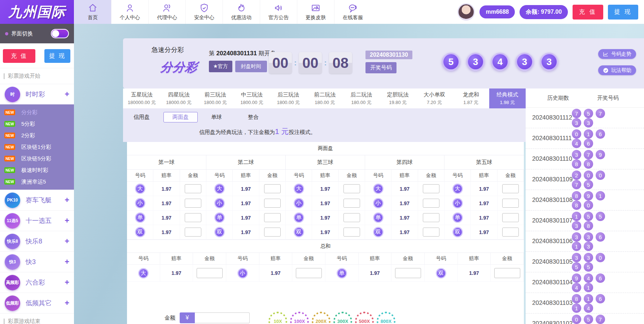 The width and height of the screenshot is (644, 324). Describe the element at coordinates (386, 318) in the screenshot. I see `multiplier-chip: 800X` at that location.